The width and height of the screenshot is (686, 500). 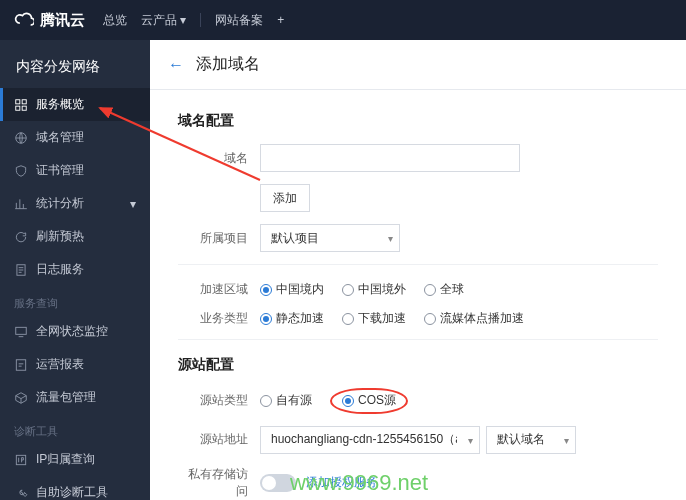 I want to click on refresh-icon, so click(x=21, y=237).